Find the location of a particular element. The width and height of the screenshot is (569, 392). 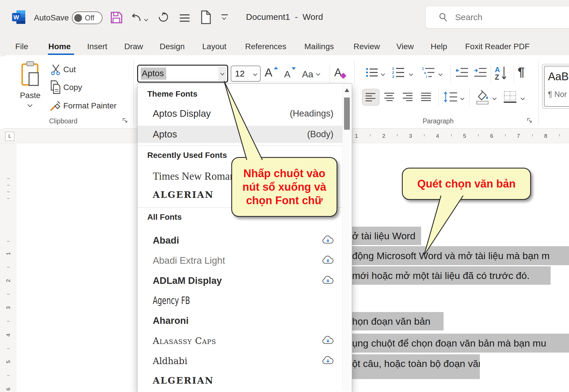

scrollbar-thumb is located at coordinates (347, 114).